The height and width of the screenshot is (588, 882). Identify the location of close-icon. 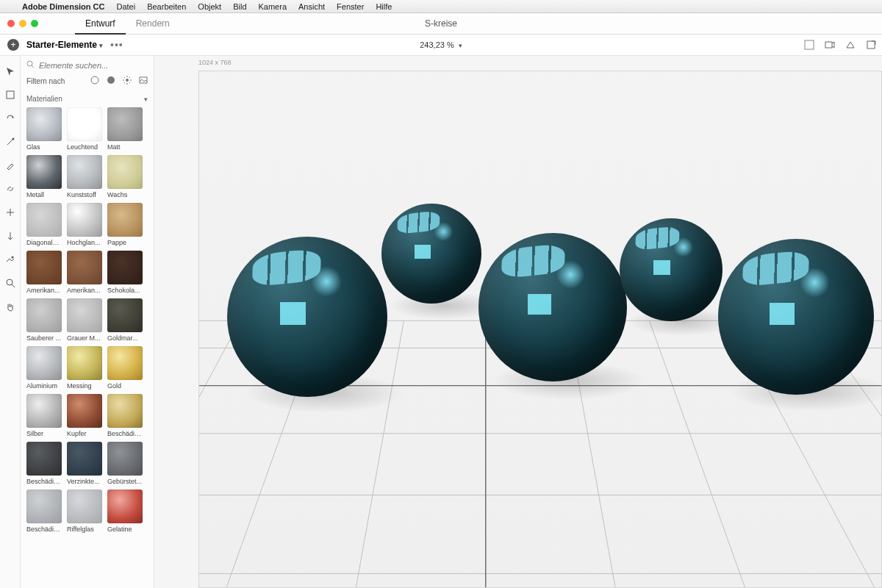
(11, 24).